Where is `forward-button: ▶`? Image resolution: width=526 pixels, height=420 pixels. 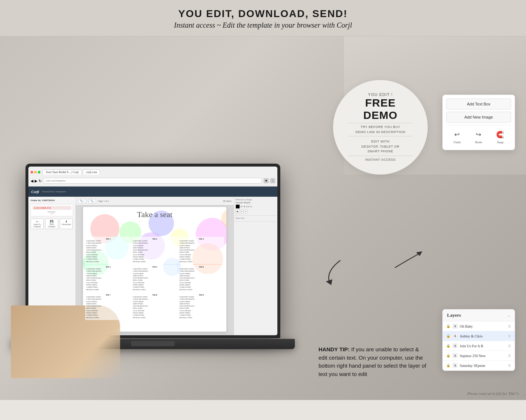 forward-button: ▶ is located at coordinates (36, 181).